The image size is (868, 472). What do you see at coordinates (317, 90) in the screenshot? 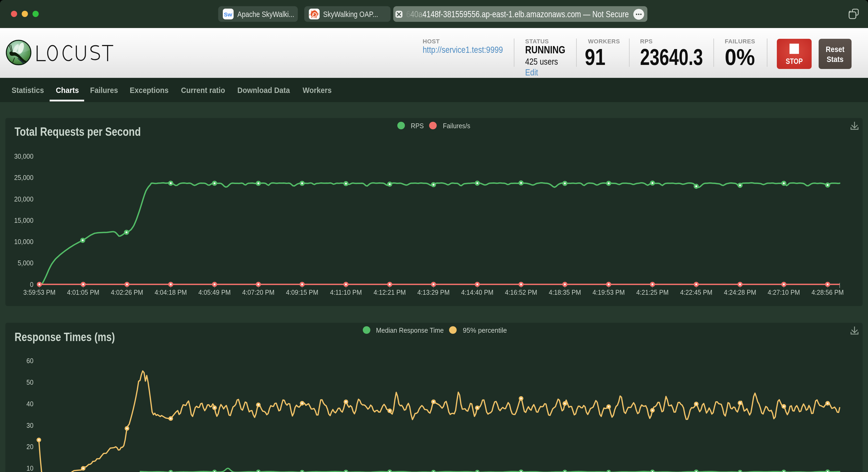
I see `svg-text: Workers` at bounding box center [317, 90].